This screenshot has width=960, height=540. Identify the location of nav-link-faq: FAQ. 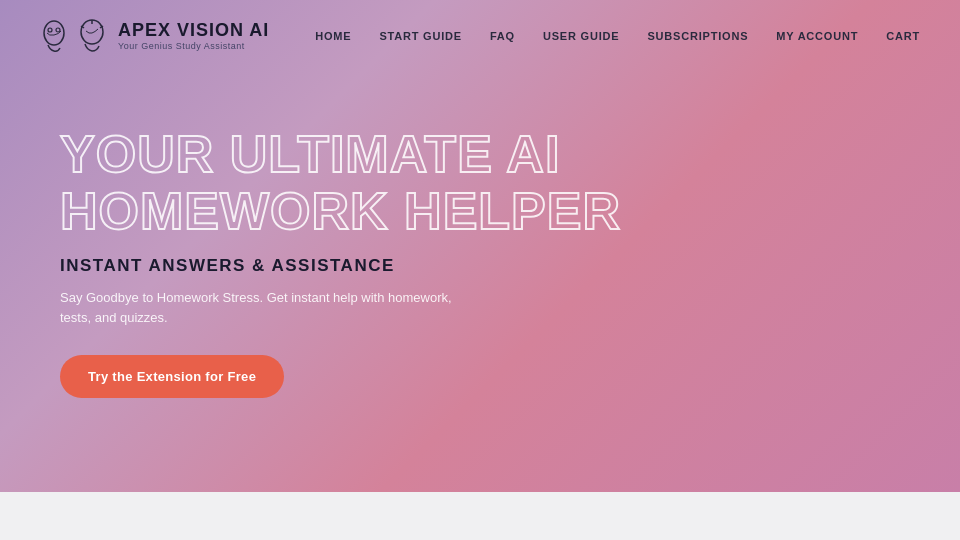
(502, 36).